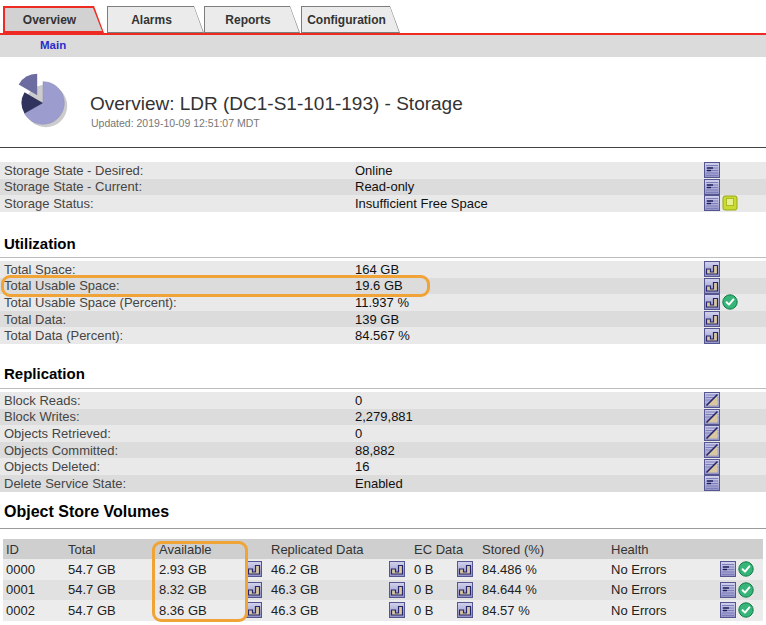  What do you see at coordinates (34, 590) in the screenshot?
I see `cell-id: 0001` at bounding box center [34, 590].